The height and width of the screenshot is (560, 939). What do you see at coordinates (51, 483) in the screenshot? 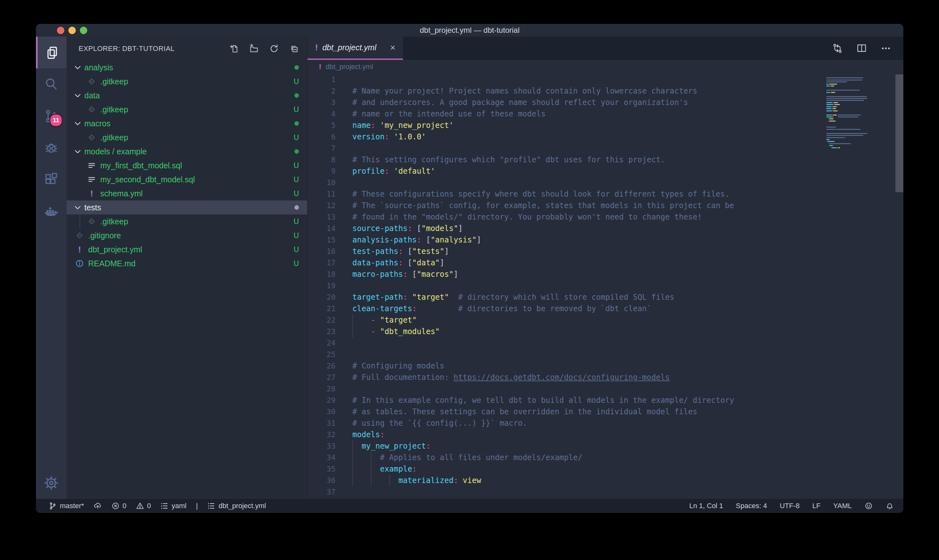
I see `activity-item-settings` at bounding box center [51, 483].